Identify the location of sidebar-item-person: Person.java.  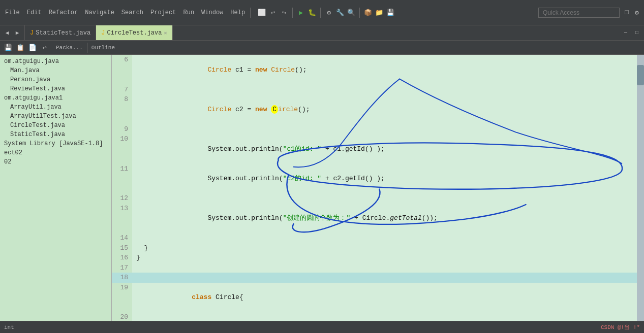
(56, 80).